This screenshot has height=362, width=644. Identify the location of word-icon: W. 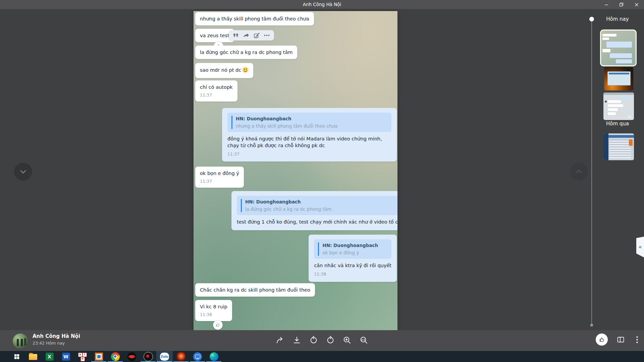
(66, 357).